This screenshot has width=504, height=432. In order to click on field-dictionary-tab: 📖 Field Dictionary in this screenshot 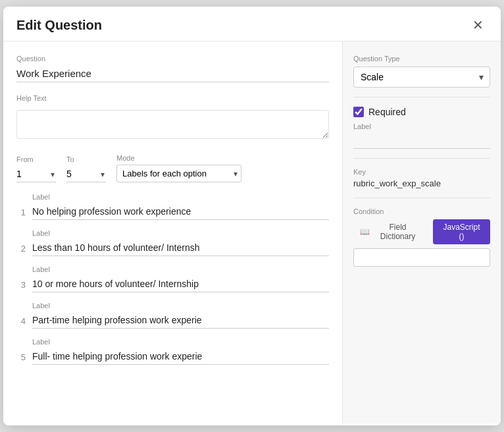, I will do `click(392, 232)`.